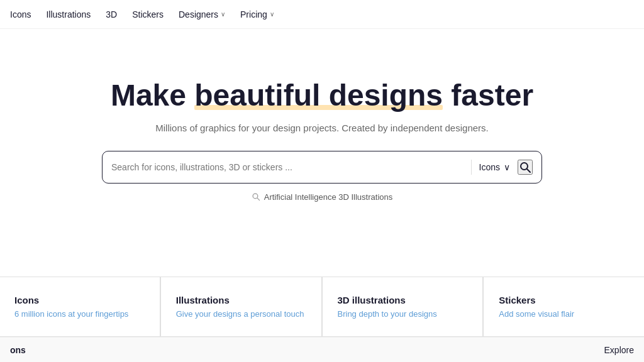 The image size is (644, 362). Describe the element at coordinates (242, 300) in the screenshot. I see `card-illustrations-title: Illustrations` at that location.